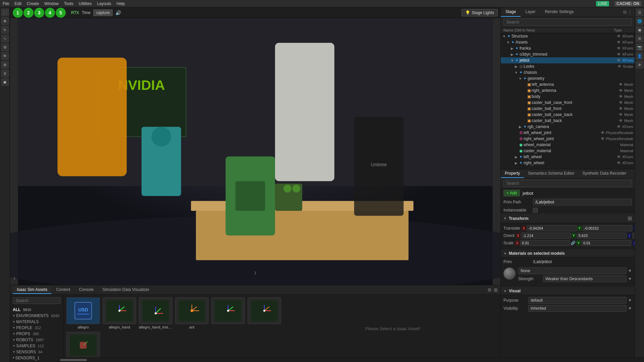 The width and height of the screenshot is (644, 362). I want to click on tree-row-right-wheel: ▶ ✦ right_wheel 👁 XForm, so click(568, 163).